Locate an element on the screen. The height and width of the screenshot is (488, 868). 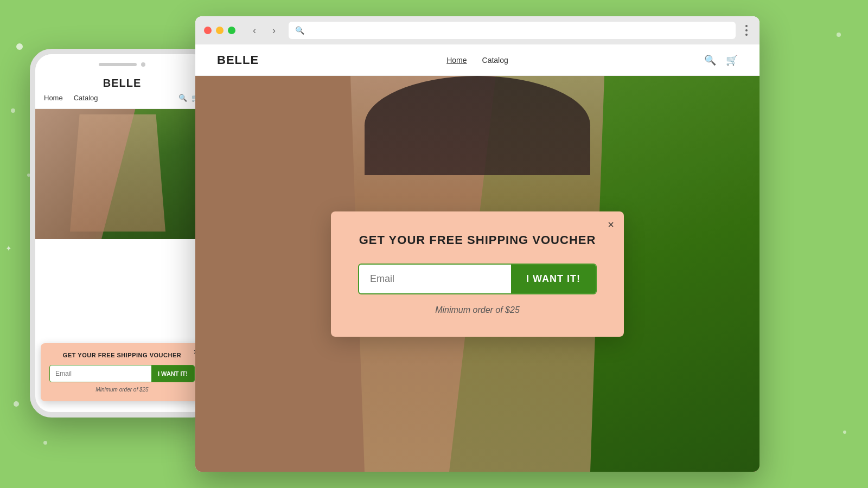
phone-site-nav: BELLE Home Catalog 🔍 🛒 is located at coordinates (122, 90).